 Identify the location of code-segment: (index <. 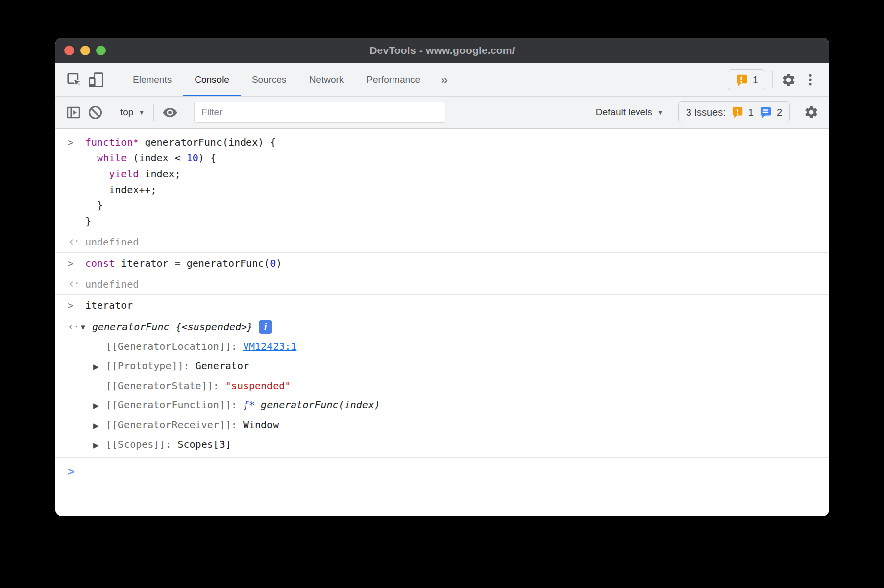
(156, 158).